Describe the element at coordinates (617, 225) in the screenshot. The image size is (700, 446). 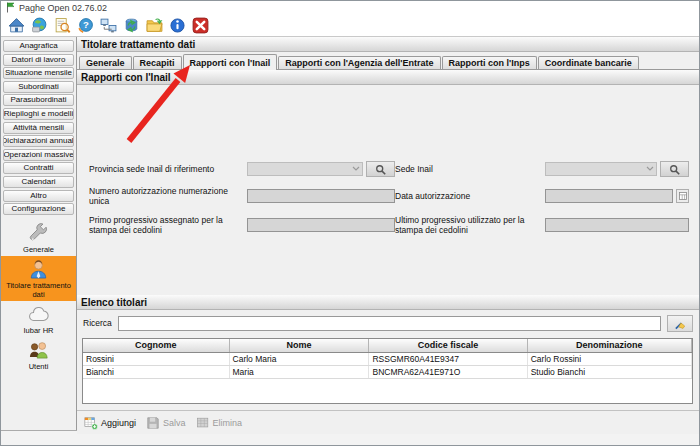
I see `ultimo-progressivo-input` at that location.